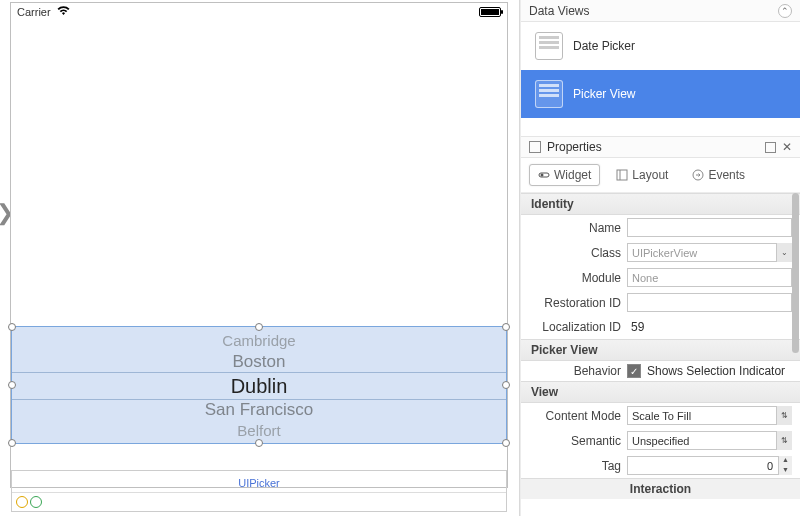  I want to click on collapse-icon: ⌃, so click(785, 11).